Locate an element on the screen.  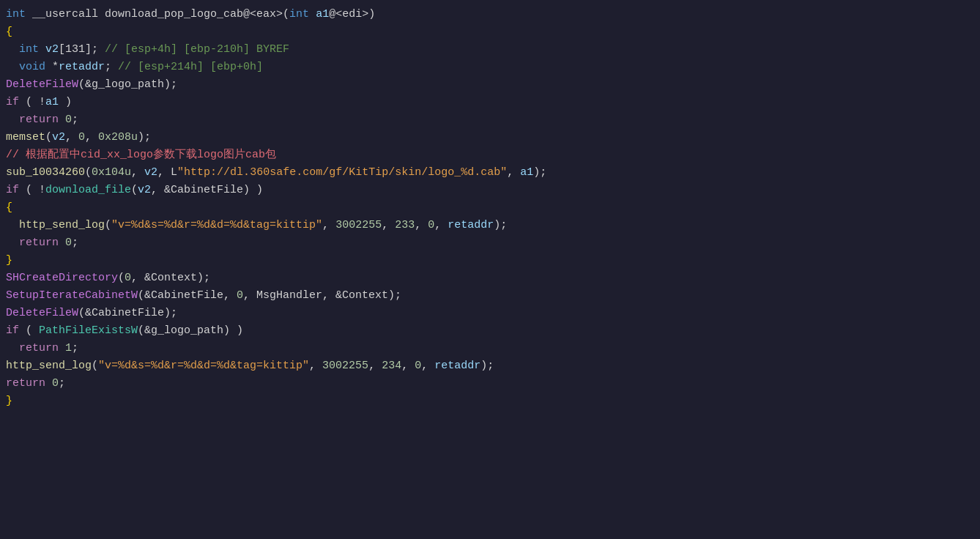
code-line-23: return 0; is located at coordinates (487, 384).